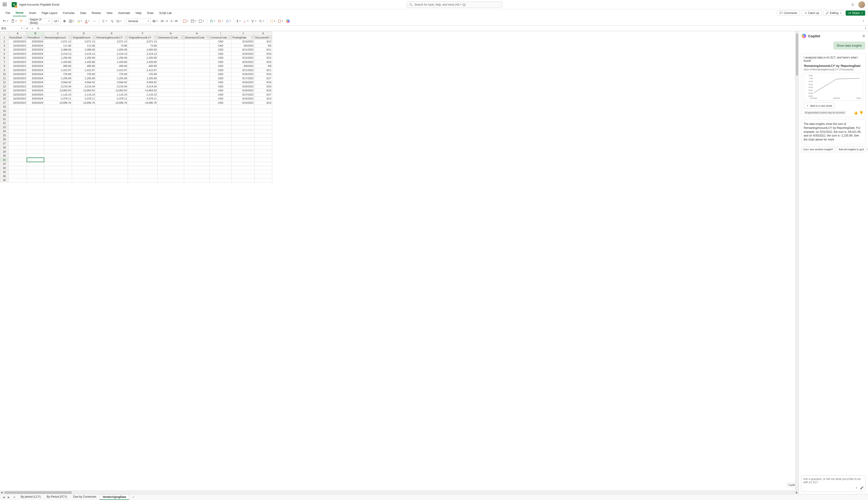 The image size is (868, 500). Describe the element at coordinates (14, 21) in the screenshot. I see `paste-button: ▼` at that location.